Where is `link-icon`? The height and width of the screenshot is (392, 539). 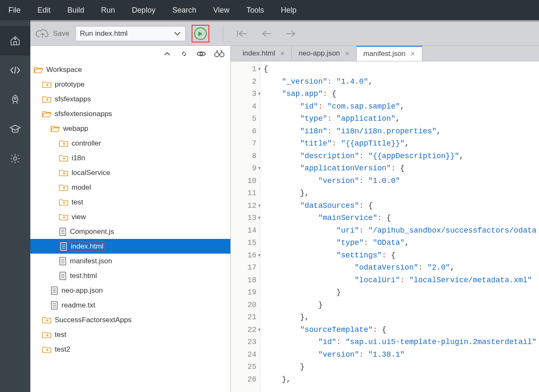 link-icon is located at coordinates (184, 54).